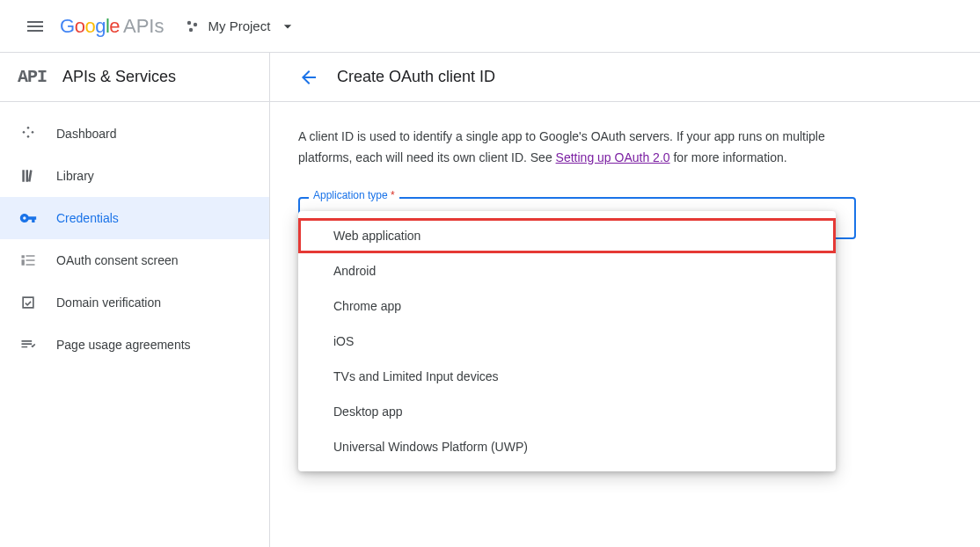 The image size is (980, 547). I want to click on sidebar-section-header: API APIs & Services, so click(135, 77).